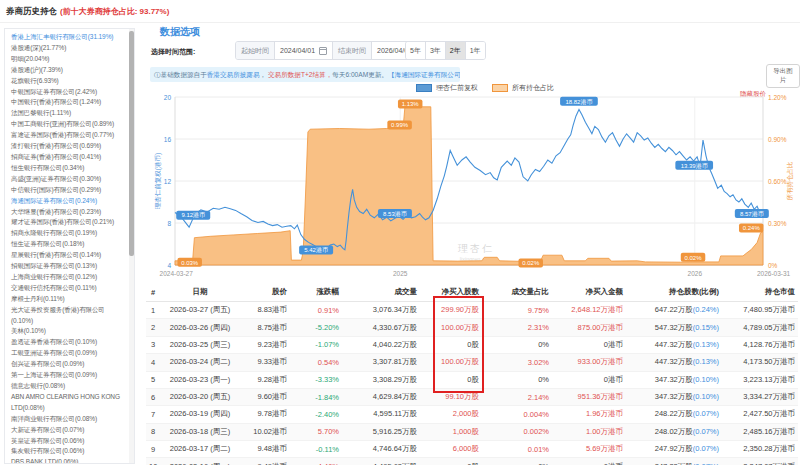 The height and width of the screenshot is (465, 800). Describe the element at coordinates (416, 50) in the screenshot. I see `year-button-5年: 5年` at that location.